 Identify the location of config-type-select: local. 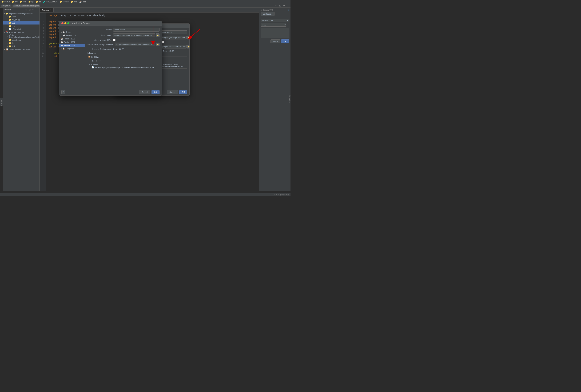
(274, 25).